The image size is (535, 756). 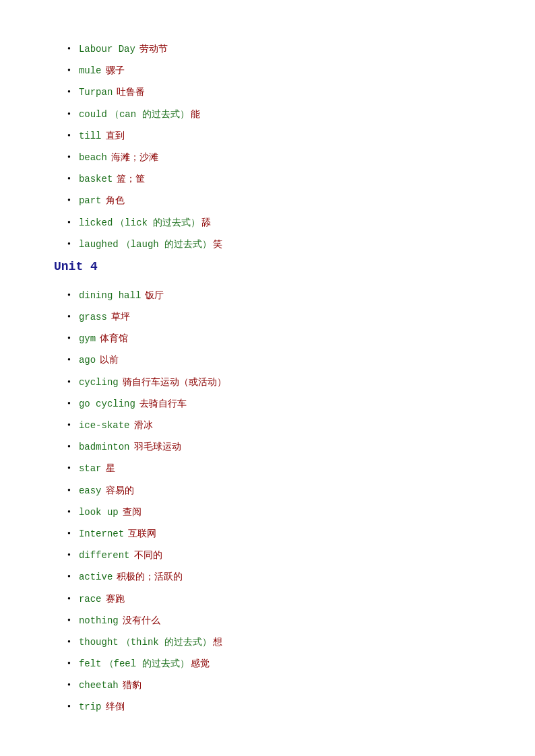 I want to click on list-item: could （can 的过去式） 能, so click(x=274, y=114).